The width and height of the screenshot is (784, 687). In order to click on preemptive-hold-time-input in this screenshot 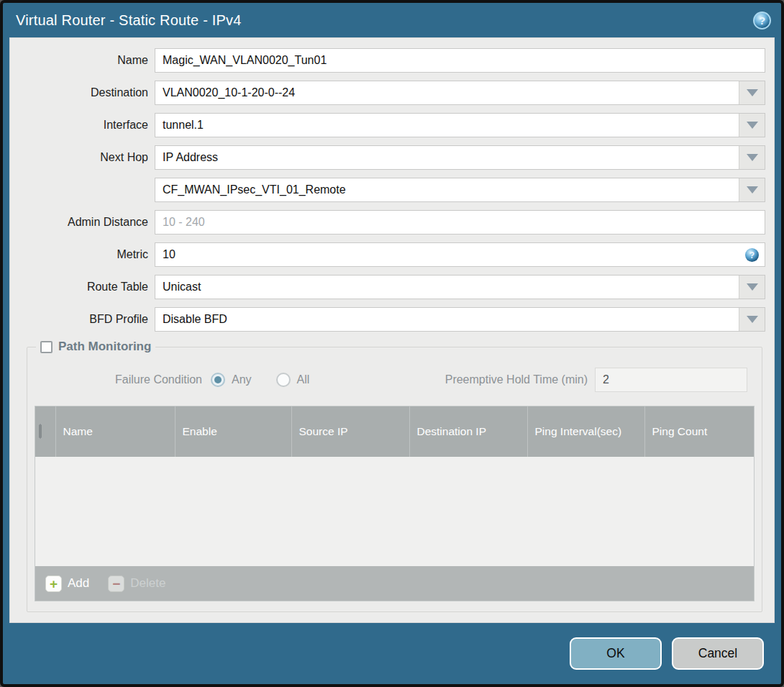, I will do `click(671, 380)`.